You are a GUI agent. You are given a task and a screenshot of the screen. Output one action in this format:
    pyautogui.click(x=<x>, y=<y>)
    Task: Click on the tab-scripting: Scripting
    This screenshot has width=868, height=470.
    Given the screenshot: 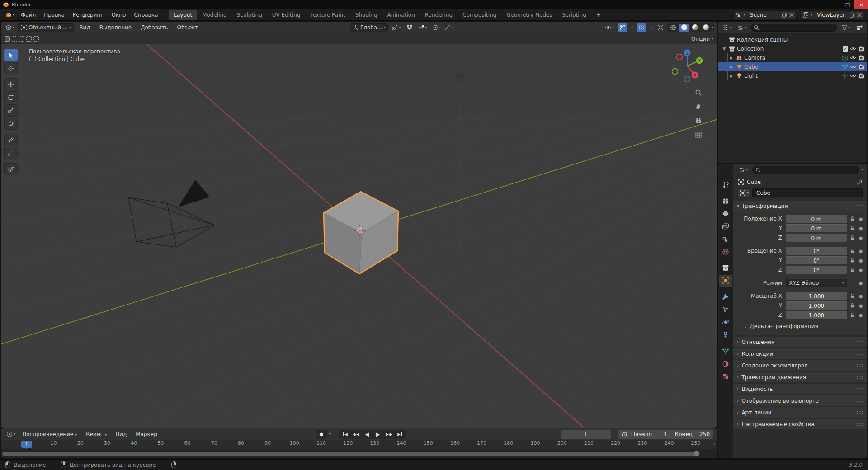 What is the action you would take?
    pyautogui.click(x=574, y=15)
    